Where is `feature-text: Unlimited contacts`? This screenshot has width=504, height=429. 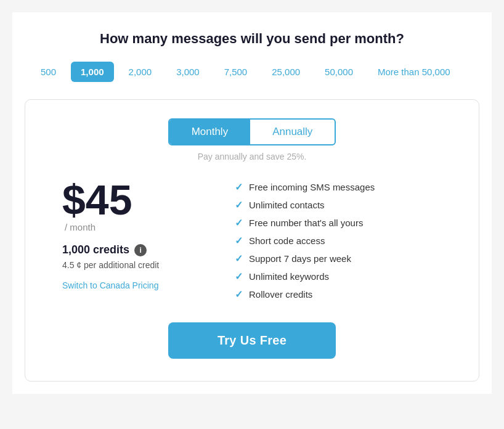 feature-text: Unlimited contacts is located at coordinates (287, 205).